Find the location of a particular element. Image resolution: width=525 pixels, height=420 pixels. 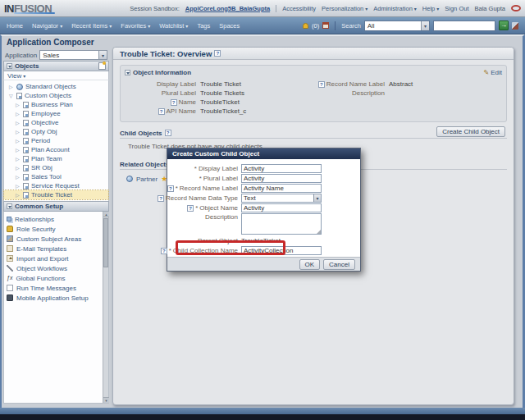

nav-home: Home is located at coordinates (15, 26).